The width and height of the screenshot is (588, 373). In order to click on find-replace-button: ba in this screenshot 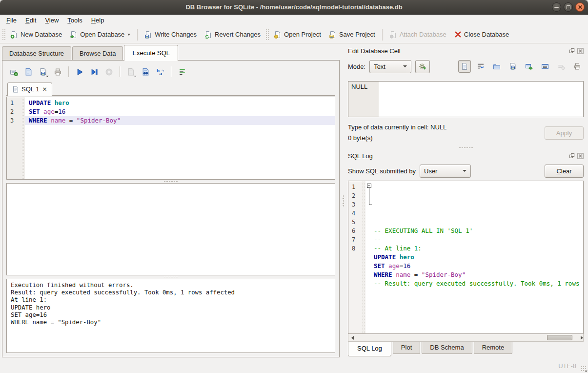, I will do `click(160, 72)`.